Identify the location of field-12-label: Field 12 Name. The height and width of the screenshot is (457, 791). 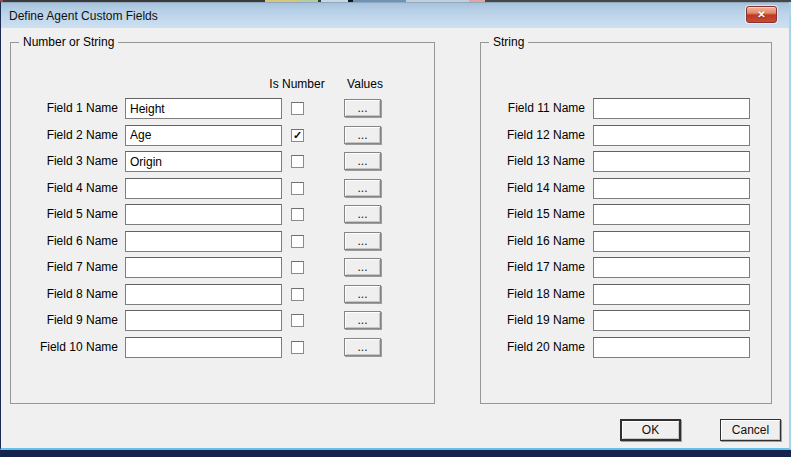
(532, 136).